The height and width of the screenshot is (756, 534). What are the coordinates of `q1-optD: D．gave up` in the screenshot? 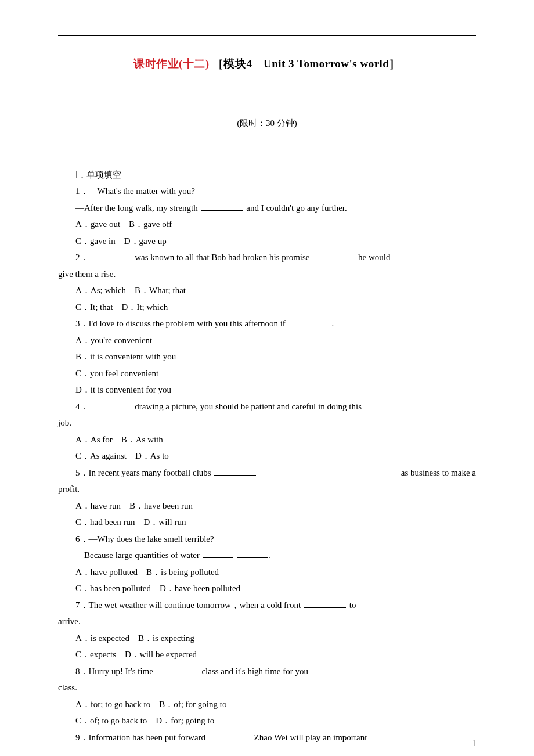 It's located at (145, 241).